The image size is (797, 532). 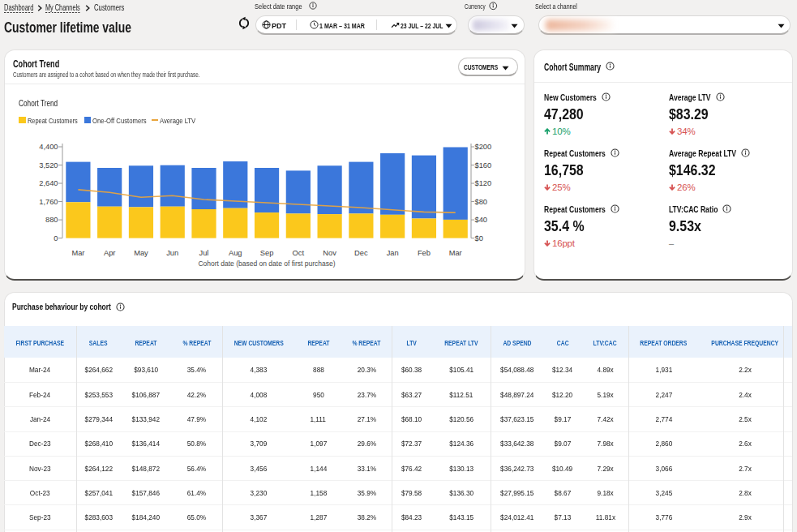 I want to click on svg-text: Apr, so click(x=109, y=253).